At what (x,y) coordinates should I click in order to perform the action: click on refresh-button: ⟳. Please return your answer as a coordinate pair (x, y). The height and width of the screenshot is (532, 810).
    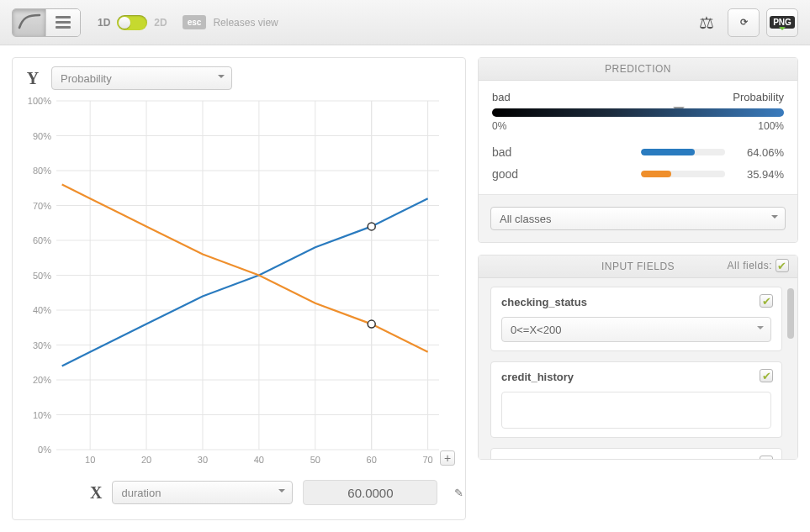
    Looking at the image, I should click on (744, 23).